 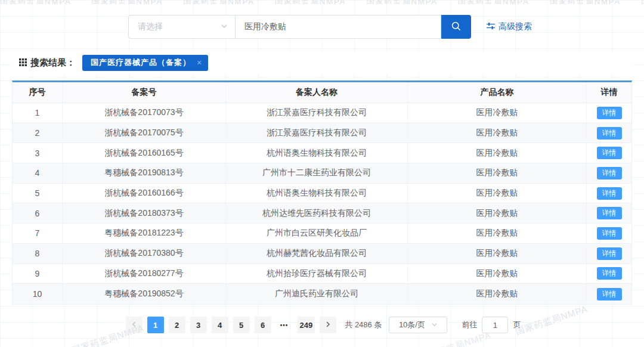 I want to click on category-select: 请选择, so click(x=182, y=27).